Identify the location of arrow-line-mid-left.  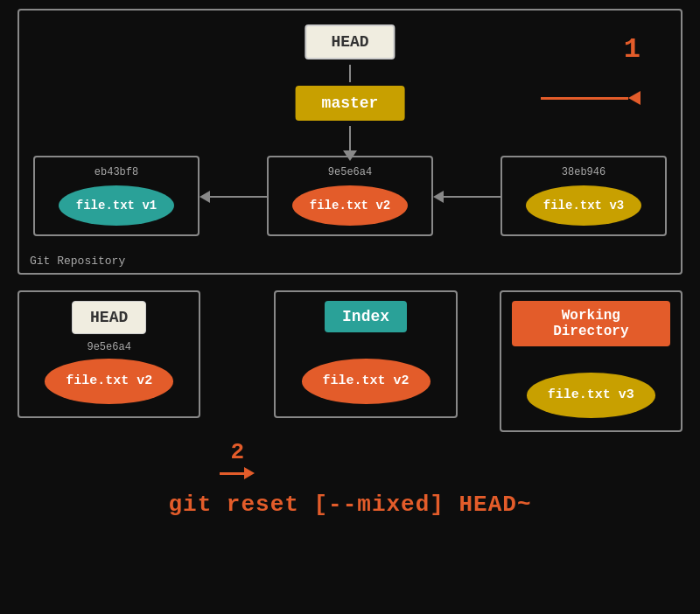
(238, 197).